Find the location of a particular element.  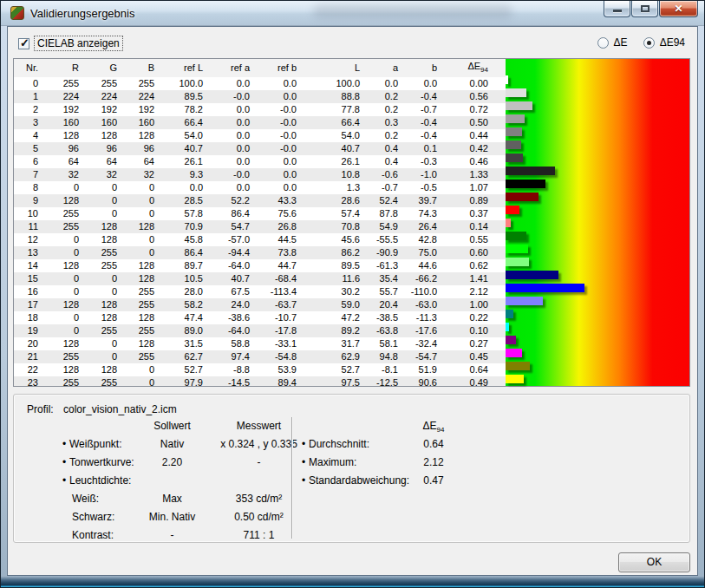

cell: -54.7 is located at coordinates (425, 357).